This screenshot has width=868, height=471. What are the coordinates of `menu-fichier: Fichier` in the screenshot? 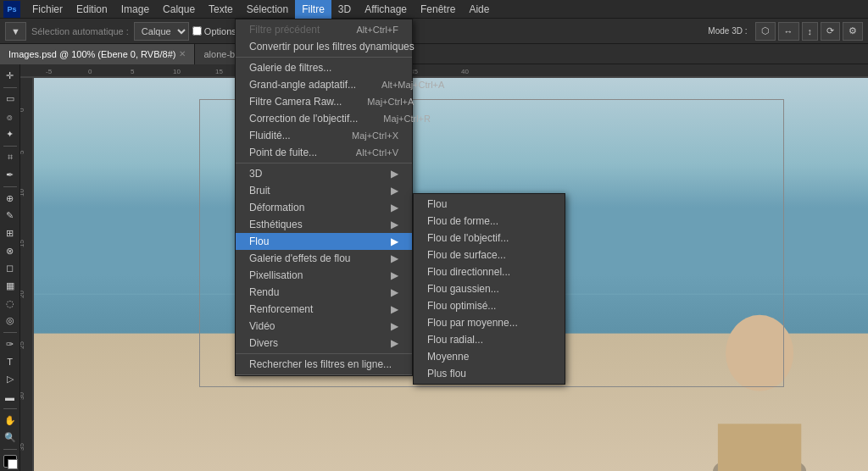 It's located at (47, 9).